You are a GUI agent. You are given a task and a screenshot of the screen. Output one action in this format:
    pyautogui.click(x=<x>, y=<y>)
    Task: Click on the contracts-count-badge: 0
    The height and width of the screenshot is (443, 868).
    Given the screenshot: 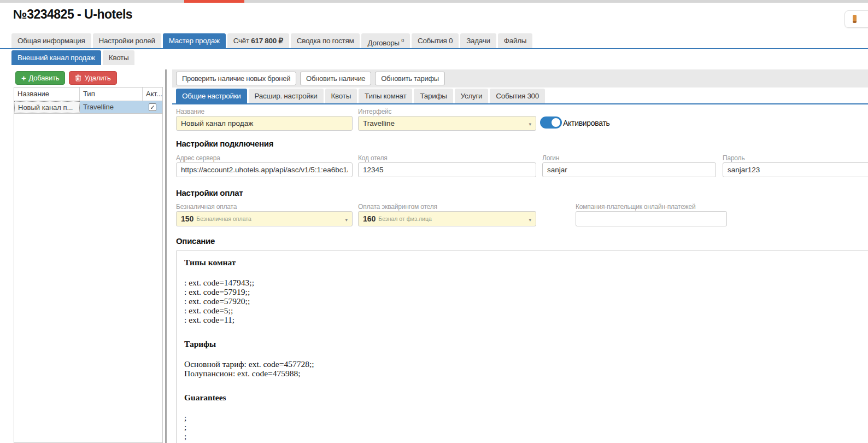 What is the action you would take?
    pyautogui.click(x=402, y=40)
    